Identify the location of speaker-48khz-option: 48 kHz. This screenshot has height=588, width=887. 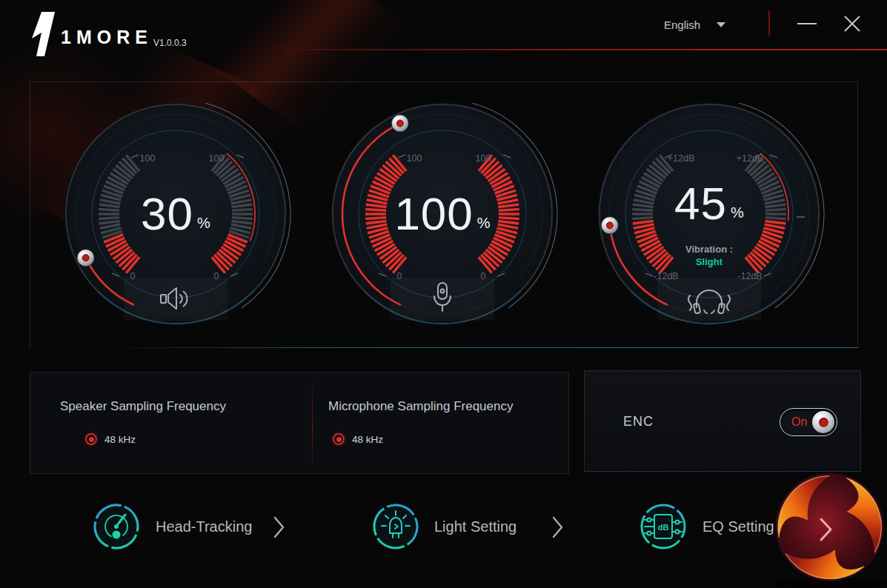
(110, 439).